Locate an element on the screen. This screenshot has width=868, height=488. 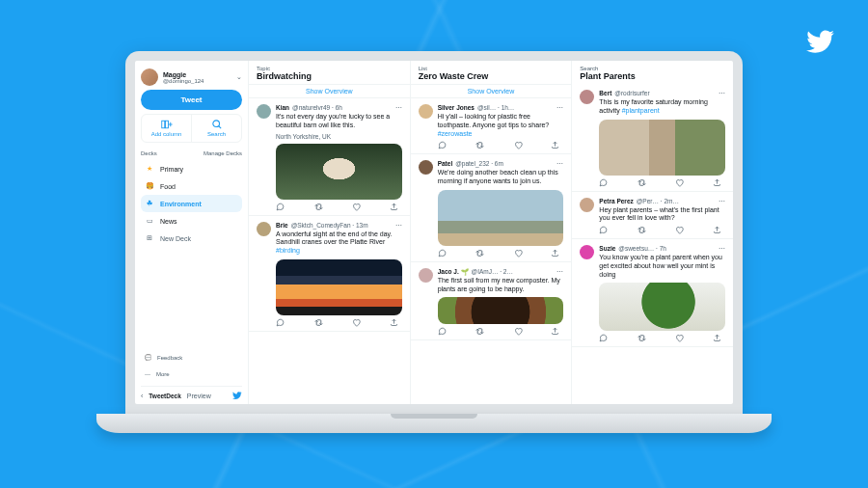
search-button: Search is located at coordinates (216, 128).